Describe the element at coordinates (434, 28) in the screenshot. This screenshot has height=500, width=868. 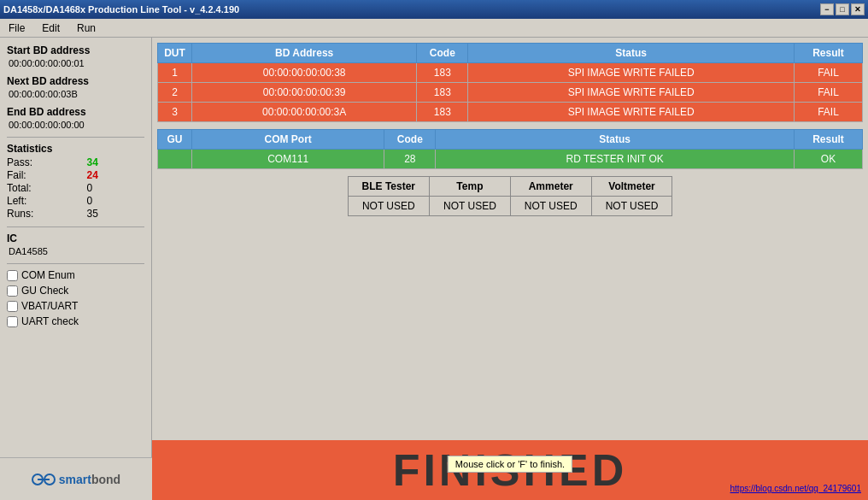
I see `menu-bar: File Edit Run` at that location.